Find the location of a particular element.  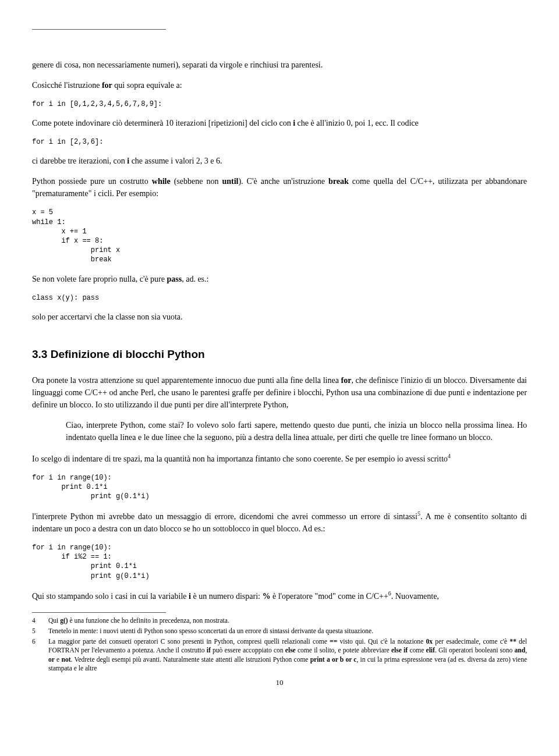

keyword-if: if is located at coordinates (208, 650).